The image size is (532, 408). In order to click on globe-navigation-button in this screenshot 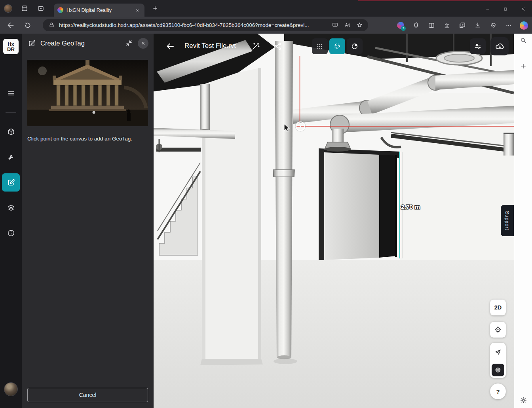, I will do `click(498, 370)`.